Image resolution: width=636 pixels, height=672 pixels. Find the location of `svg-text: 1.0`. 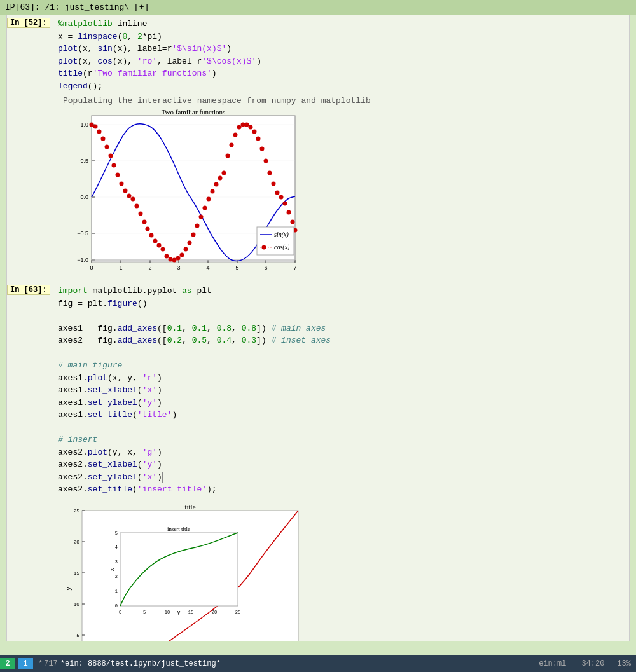

svg-text: 1.0 is located at coordinates (84, 125).